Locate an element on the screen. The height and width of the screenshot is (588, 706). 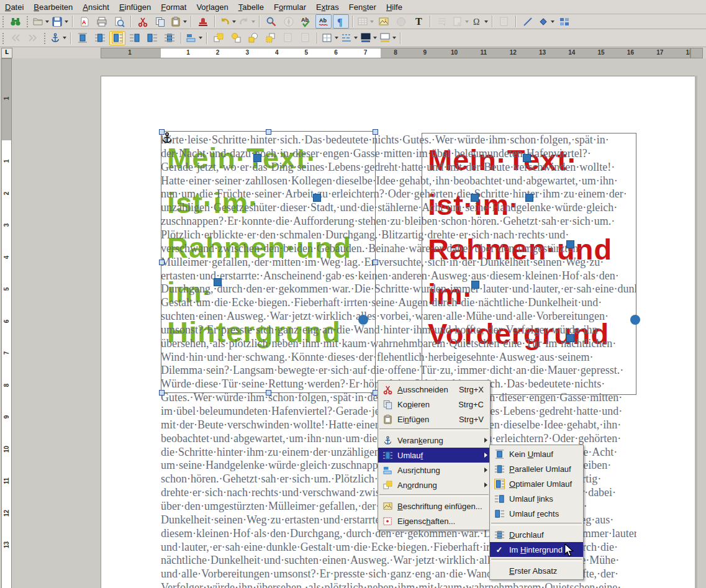
alignment-button is located at coordinates (194, 38).